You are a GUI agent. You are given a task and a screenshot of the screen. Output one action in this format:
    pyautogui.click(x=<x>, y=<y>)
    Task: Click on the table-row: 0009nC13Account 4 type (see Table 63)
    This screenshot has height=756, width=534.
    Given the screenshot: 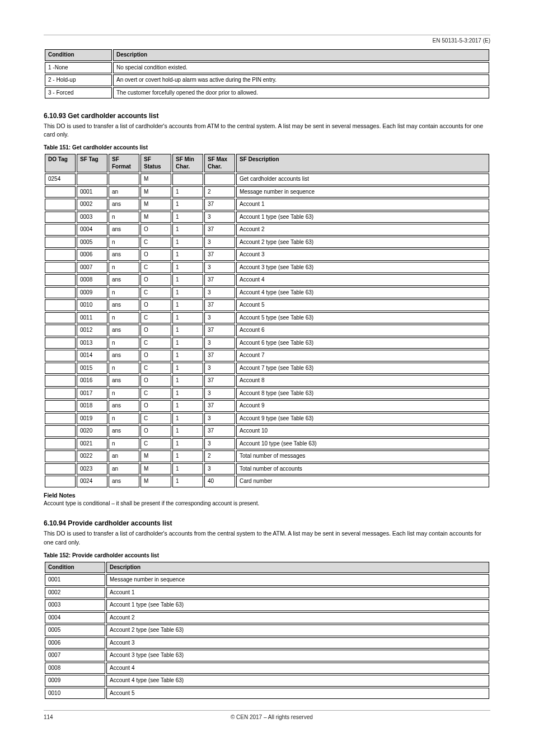 What is the action you would take?
    pyautogui.click(x=267, y=293)
    